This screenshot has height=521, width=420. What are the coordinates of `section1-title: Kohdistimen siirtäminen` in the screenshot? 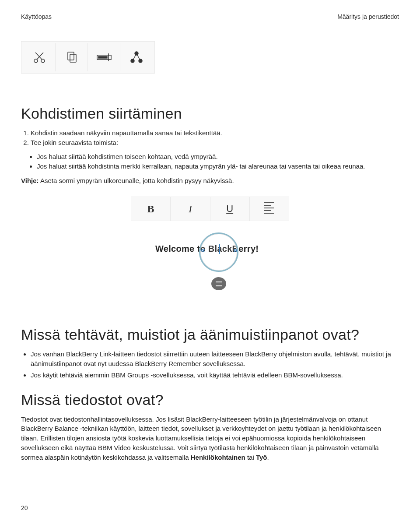 It's located at (210, 114).